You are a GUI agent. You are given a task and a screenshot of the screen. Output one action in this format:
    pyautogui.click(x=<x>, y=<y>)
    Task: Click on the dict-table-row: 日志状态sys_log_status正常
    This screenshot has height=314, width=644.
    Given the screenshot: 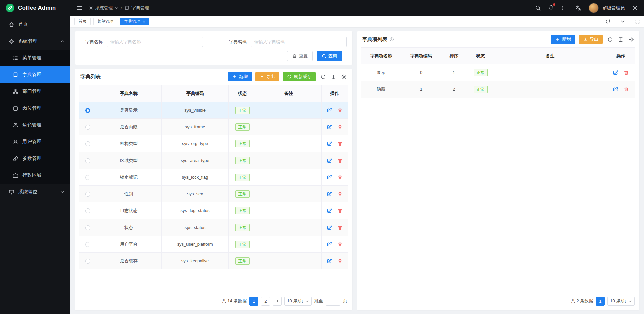 What is the action you would take?
    pyautogui.click(x=214, y=211)
    